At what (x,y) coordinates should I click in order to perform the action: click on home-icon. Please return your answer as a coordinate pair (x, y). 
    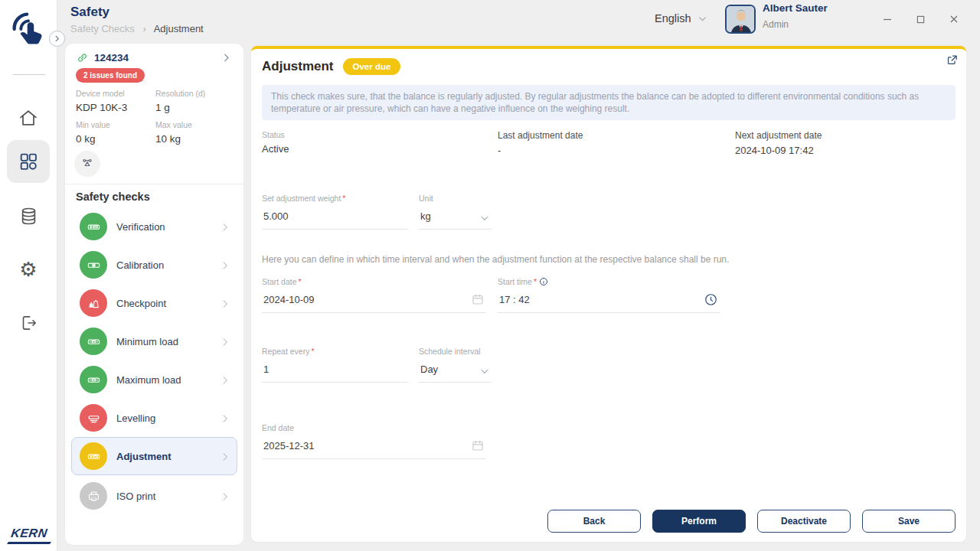
    Looking at the image, I should click on (28, 118).